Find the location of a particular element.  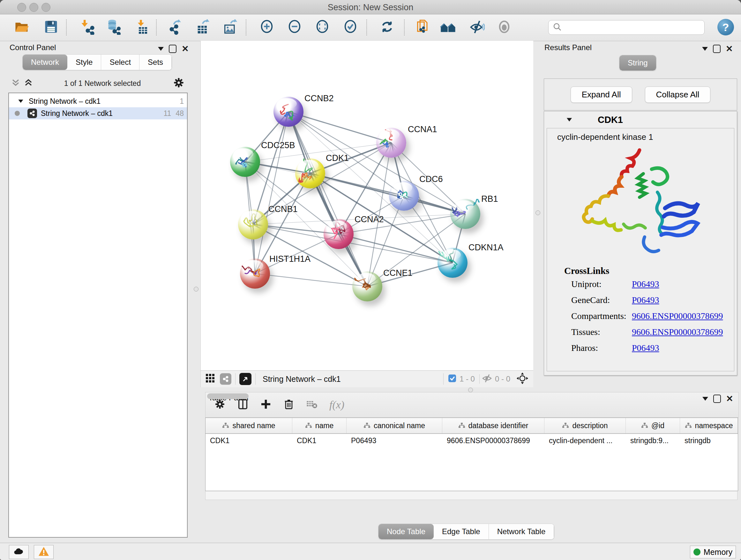

network-node-CCNB2 is located at coordinates (288, 112).